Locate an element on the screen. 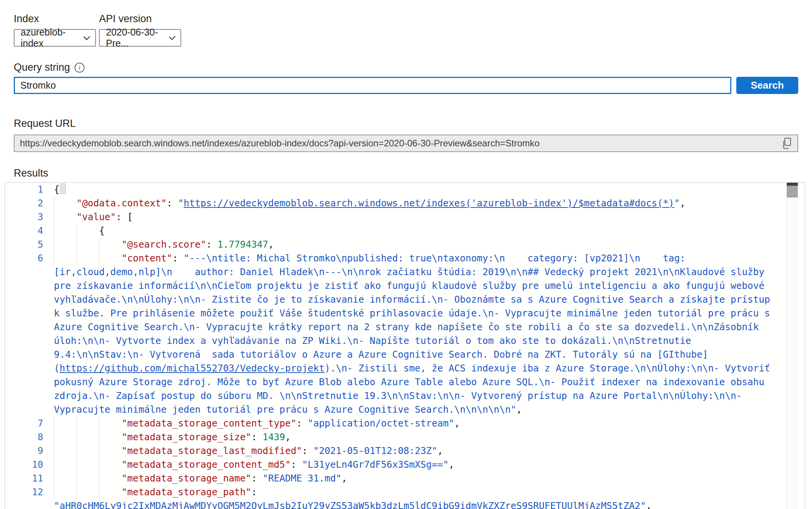 This screenshot has width=812, height=509. line-number: 7 is located at coordinates (24, 423).